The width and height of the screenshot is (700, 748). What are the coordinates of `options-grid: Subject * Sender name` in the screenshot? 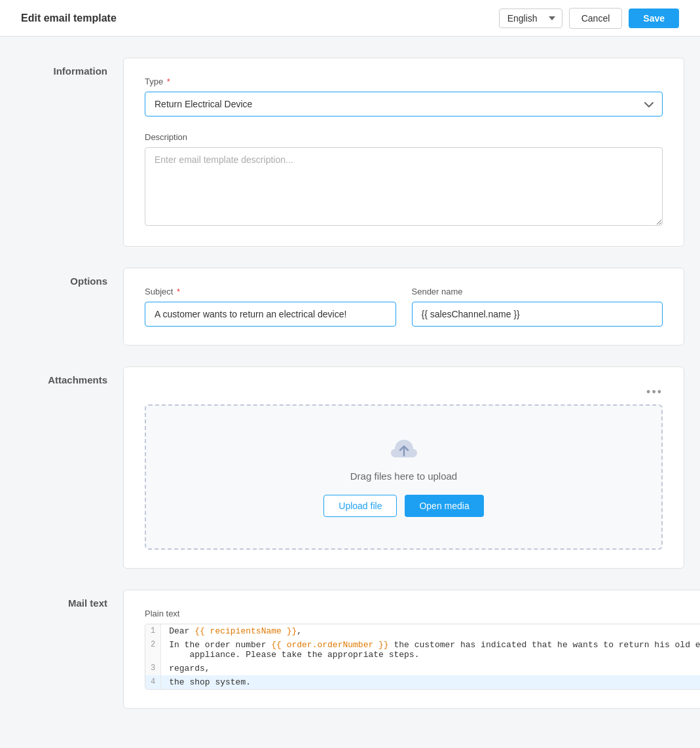 It's located at (403, 306).